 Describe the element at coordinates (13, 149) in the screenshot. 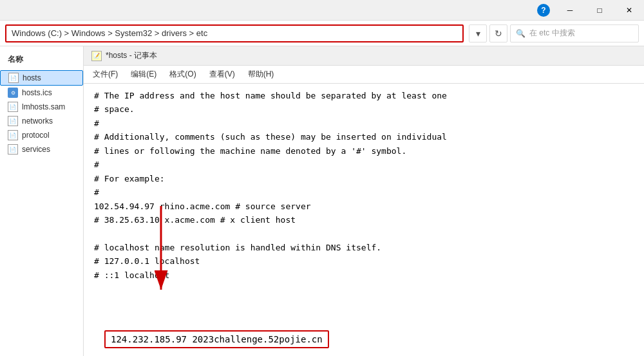

I see `file-icon-services: 📄` at that location.